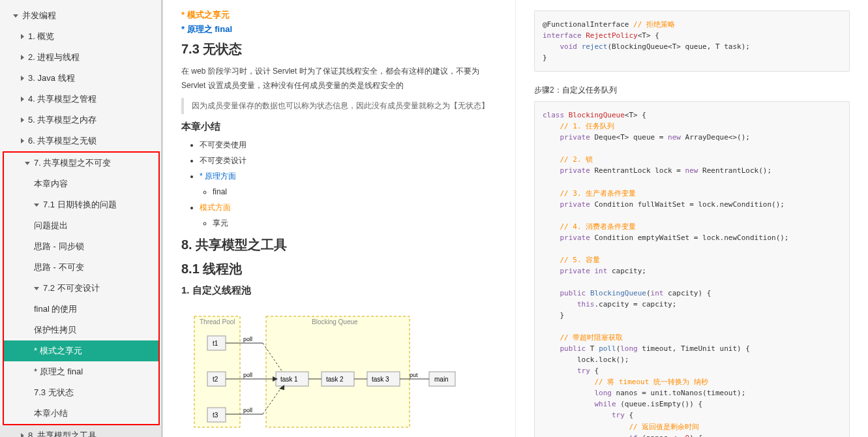 The image size is (868, 437). What do you see at coordinates (81, 163) in the screenshot?
I see `nav-i7: 7. 共享模型之不可变` at bounding box center [81, 163].